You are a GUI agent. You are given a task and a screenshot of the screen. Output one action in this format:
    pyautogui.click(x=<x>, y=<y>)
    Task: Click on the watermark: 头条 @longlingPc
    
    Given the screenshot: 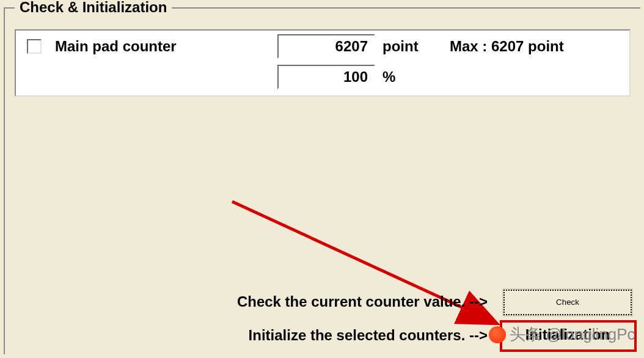 What is the action you would take?
    pyautogui.click(x=562, y=335)
    